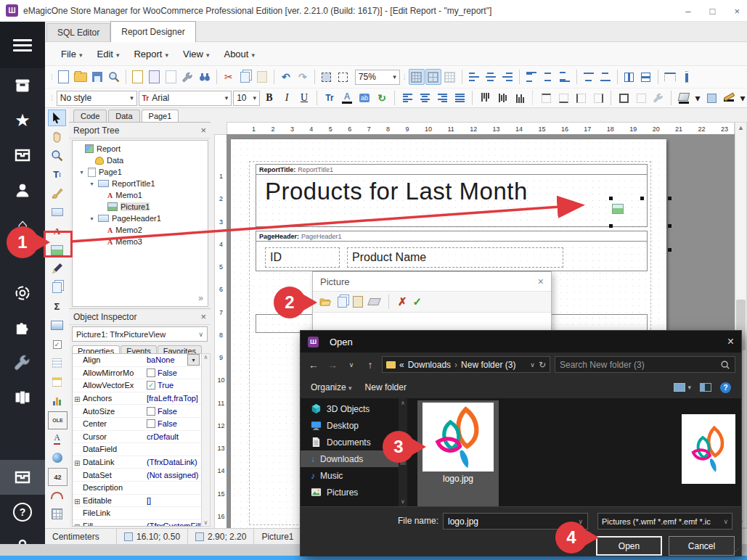 Image resolution: width=747 pixels, height=560 pixels. I want to click on frame-none-button, so click(641, 98).